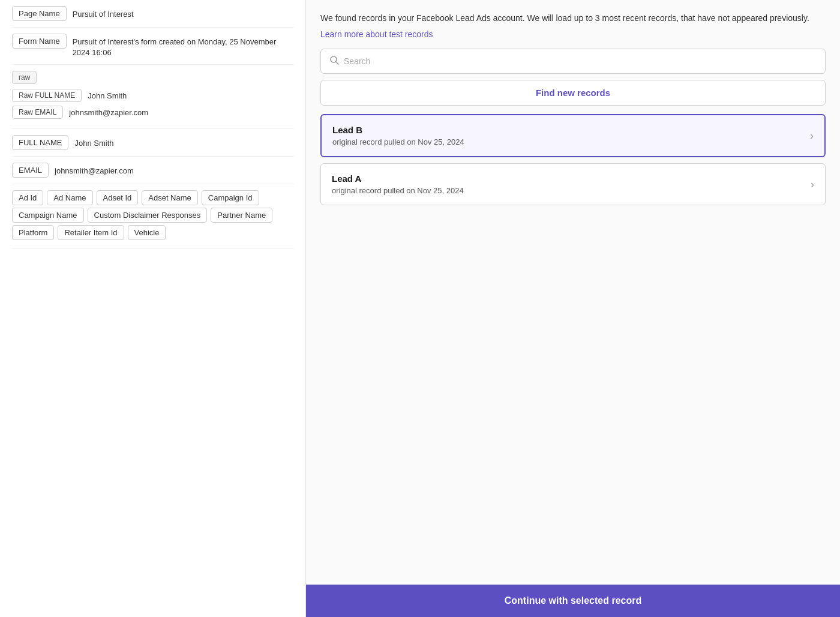  I want to click on full-name-value: John Smith, so click(94, 142).